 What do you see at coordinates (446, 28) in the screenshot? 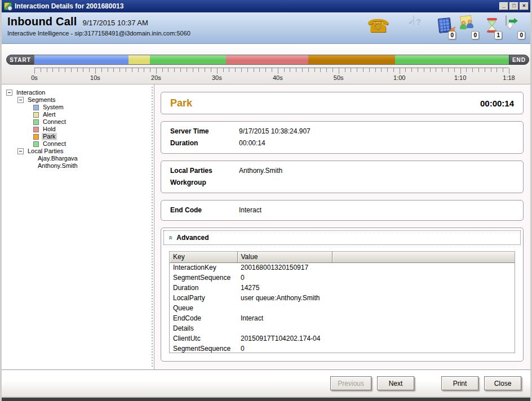
I see `call-toolbar: ☎ ?✓ ☛ 0 0` at bounding box center [446, 28].